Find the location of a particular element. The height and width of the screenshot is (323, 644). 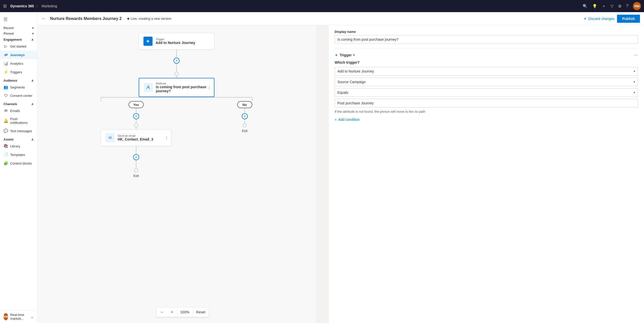

sidebar-bottom: RM Real-time marketi... ⌄ is located at coordinates (19, 316).